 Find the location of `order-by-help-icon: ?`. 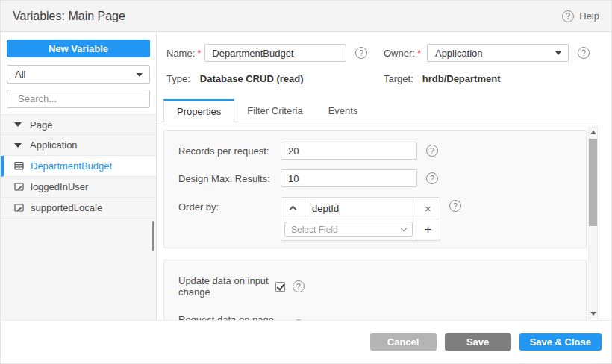

order-by-help-icon: ? is located at coordinates (455, 206).